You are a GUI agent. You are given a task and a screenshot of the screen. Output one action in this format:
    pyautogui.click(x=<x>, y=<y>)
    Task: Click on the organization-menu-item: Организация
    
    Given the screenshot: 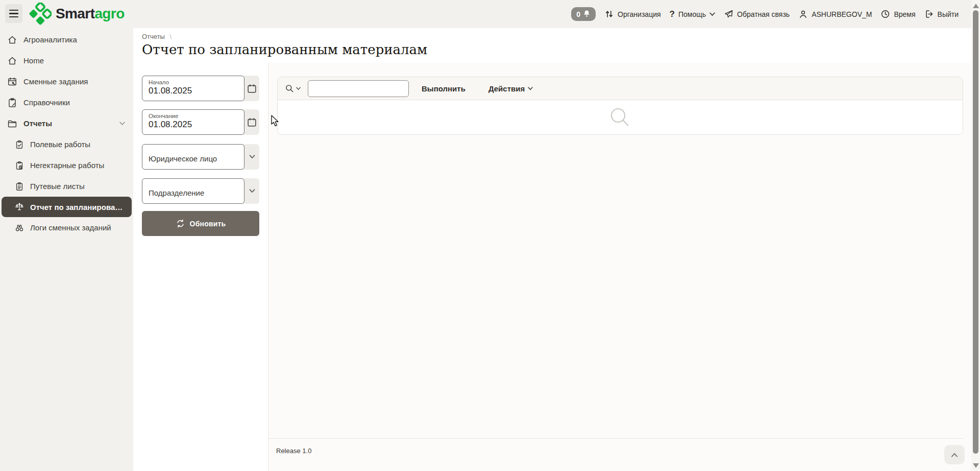 What is the action you would take?
    pyautogui.click(x=632, y=14)
    